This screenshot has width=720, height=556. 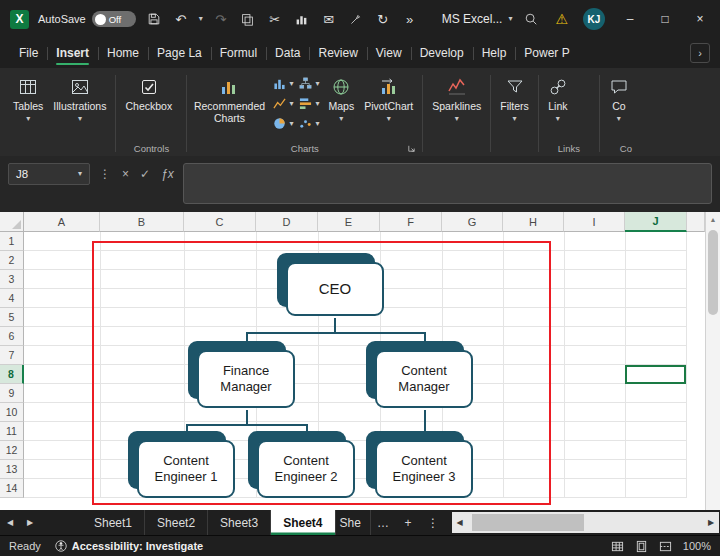 What do you see at coordinates (288, 53) in the screenshot?
I see `ribbon-tab-data: Data` at bounding box center [288, 53].